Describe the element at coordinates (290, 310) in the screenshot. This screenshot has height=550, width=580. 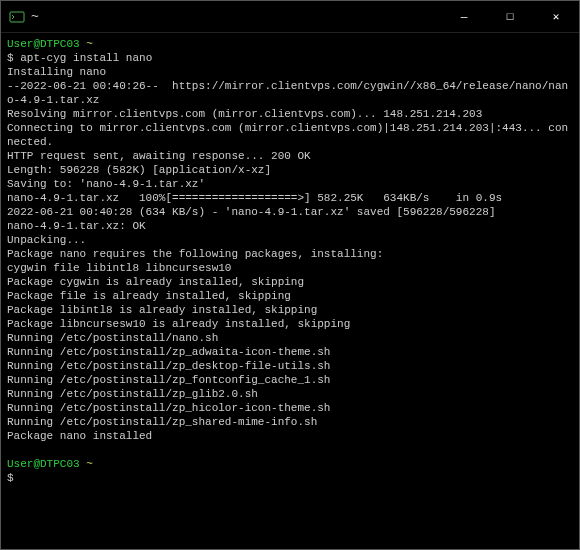
I see `output-line: Package libintl8 is already installed, s…` at that location.